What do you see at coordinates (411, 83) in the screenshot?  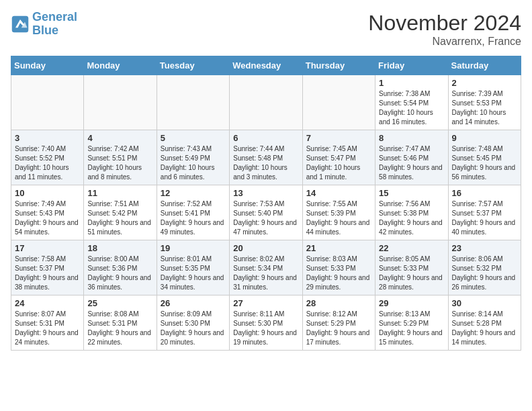 I see `day-number: 1` at bounding box center [411, 83].